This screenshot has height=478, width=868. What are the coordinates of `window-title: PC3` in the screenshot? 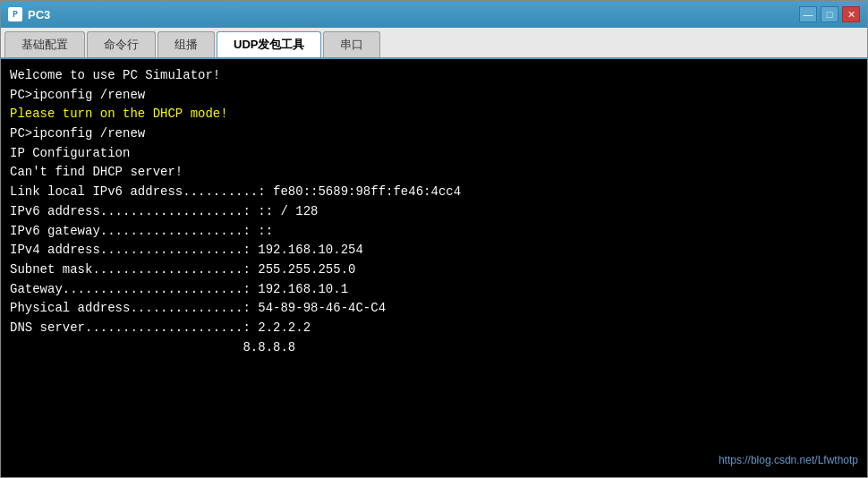 It's located at (39, 14).